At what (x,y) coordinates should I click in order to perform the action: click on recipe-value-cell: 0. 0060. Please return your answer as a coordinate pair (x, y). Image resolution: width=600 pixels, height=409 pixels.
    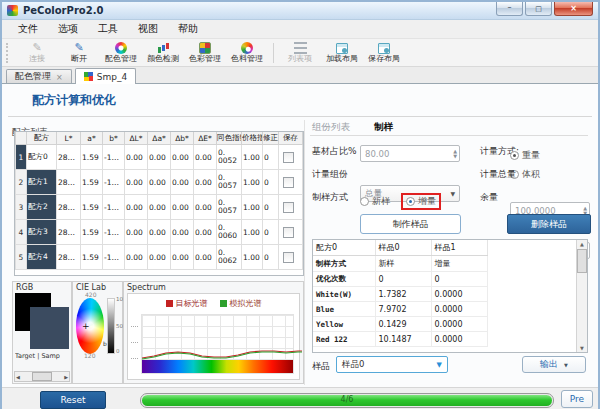
    Looking at the image, I should click on (230, 232).